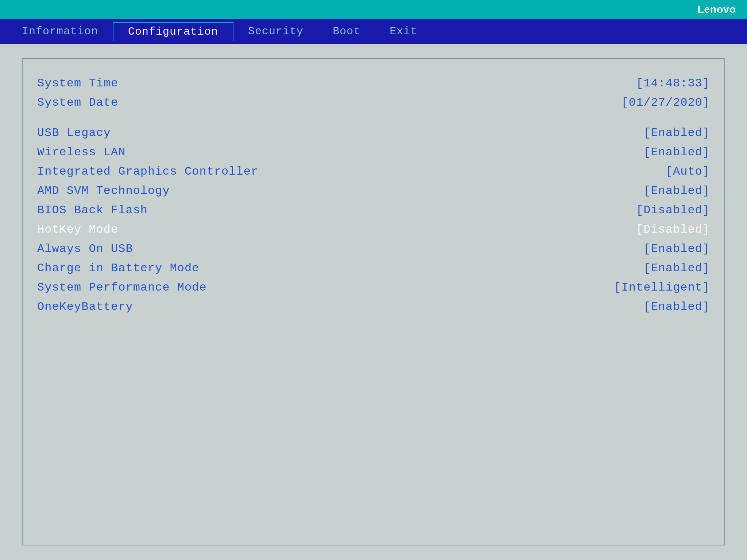 The image size is (747, 560). I want to click on nav-item-security: Security, so click(276, 31).